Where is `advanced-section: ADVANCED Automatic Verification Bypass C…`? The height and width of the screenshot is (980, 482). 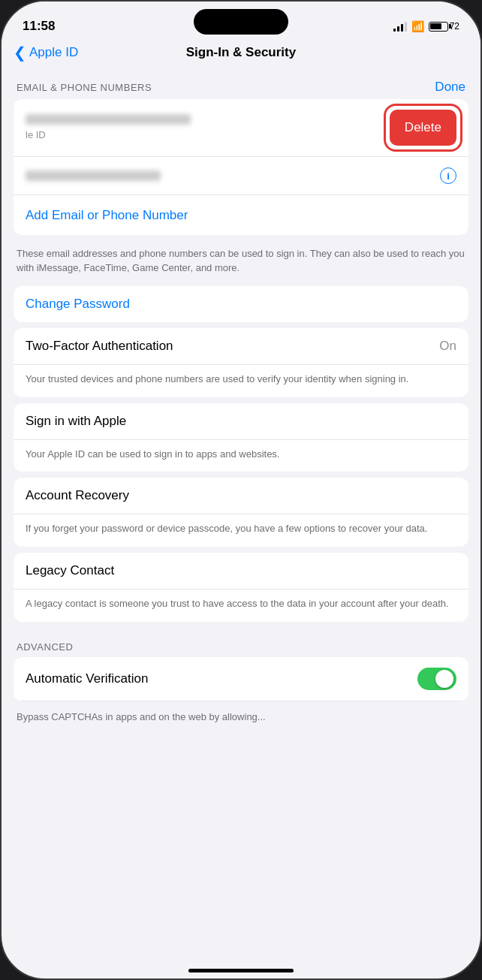
advanced-section: ADVANCED Automatic Verification Bypass C… is located at coordinates (241, 680).